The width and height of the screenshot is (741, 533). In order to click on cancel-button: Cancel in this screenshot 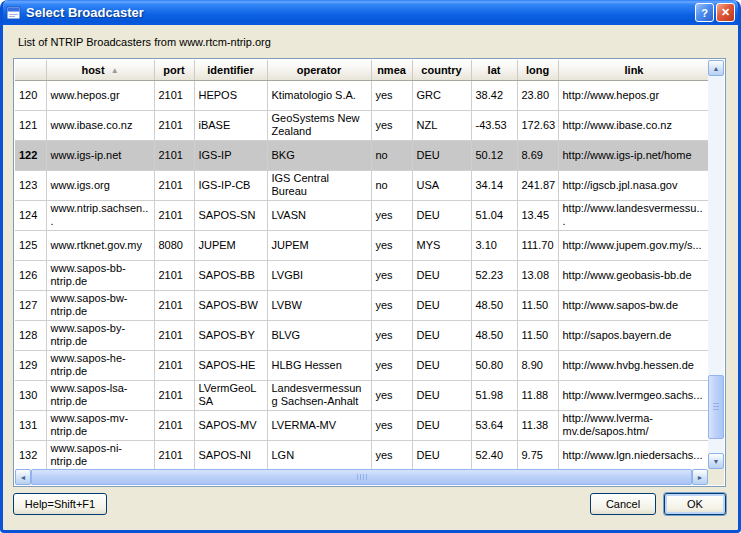, I will do `click(623, 504)`.